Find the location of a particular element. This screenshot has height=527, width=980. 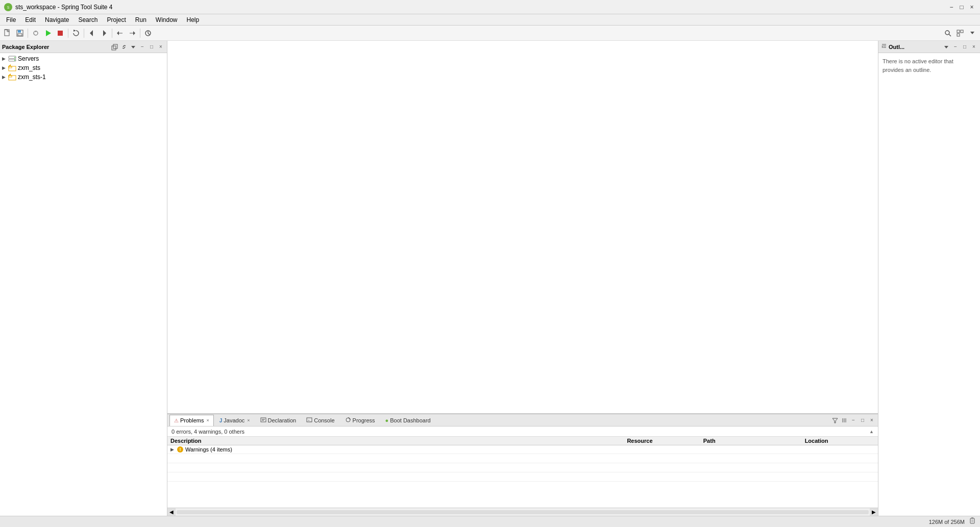

project-label-zxm-sts: zxm_sts is located at coordinates (29, 68).